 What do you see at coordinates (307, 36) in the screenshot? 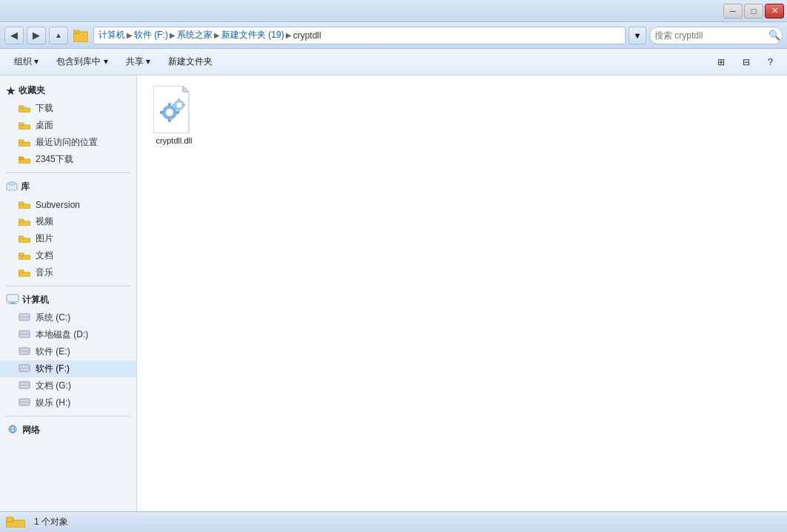
I see `crumb-current: cryptdll` at bounding box center [307, 36].